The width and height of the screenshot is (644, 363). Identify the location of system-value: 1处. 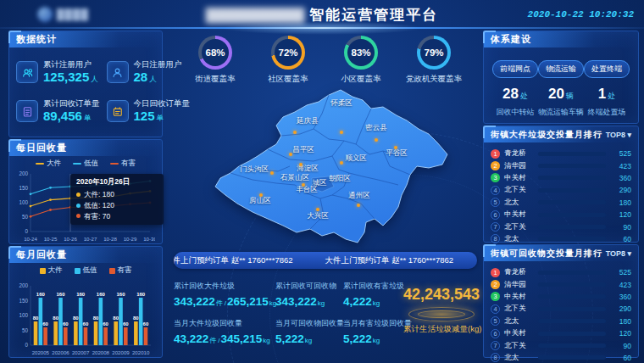
(607, 94).